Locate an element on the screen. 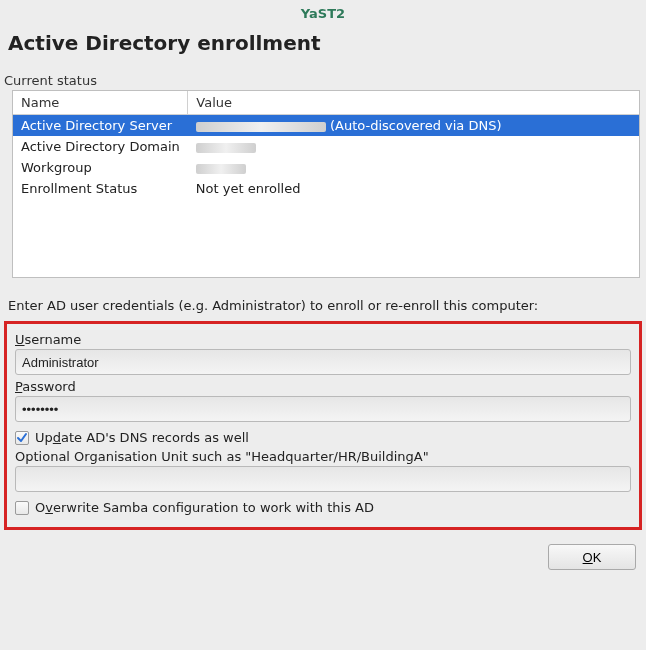 The width and height of the screenshot is (646, 650). ok-button: OK is located at coordinates (592, 557).